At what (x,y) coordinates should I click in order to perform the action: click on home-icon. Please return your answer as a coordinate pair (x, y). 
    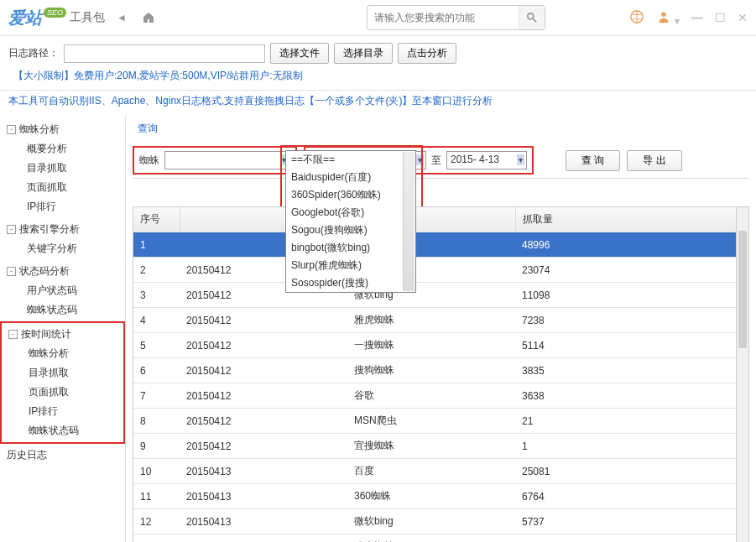
    Looking at the image, I should click on (149, 18).